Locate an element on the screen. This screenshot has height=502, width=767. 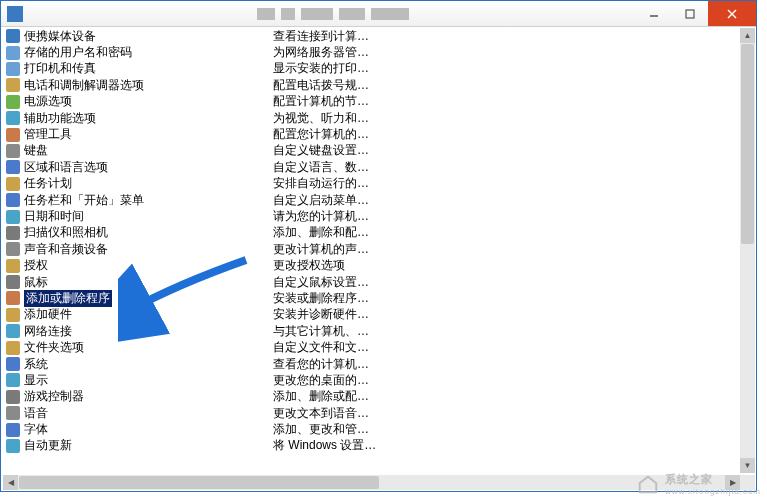
list-item: 管理工具配置您计算机的… is located at coordinates (372, 134).